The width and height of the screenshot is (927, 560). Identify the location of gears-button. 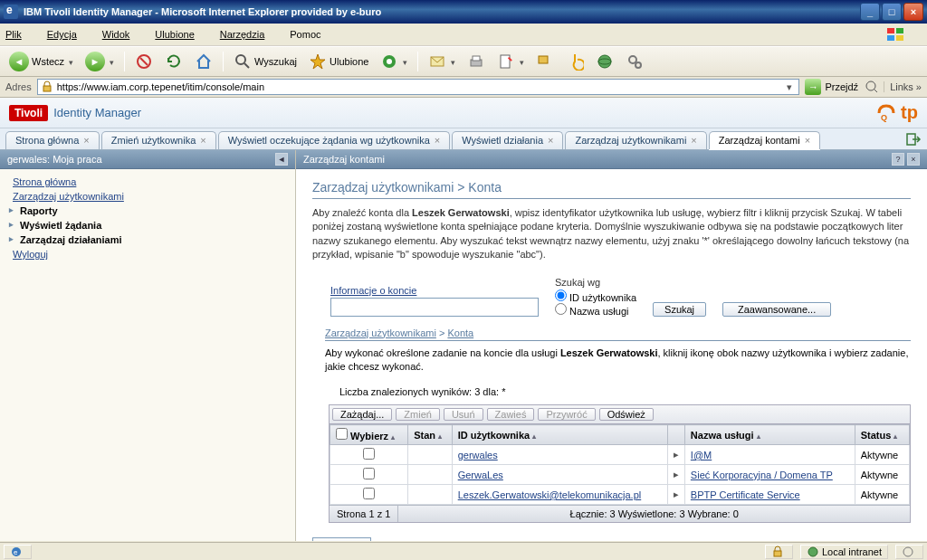
(635, 62).